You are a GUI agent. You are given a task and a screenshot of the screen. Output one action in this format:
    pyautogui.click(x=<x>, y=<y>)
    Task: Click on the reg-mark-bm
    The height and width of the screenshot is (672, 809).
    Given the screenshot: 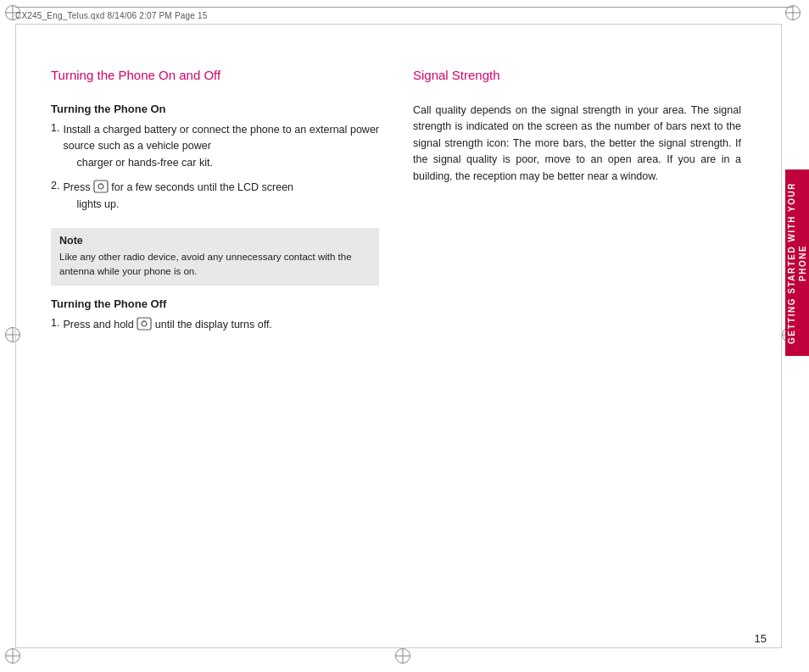 What is the action you would take?
    pyautogui.click(x=404, y=658)
    